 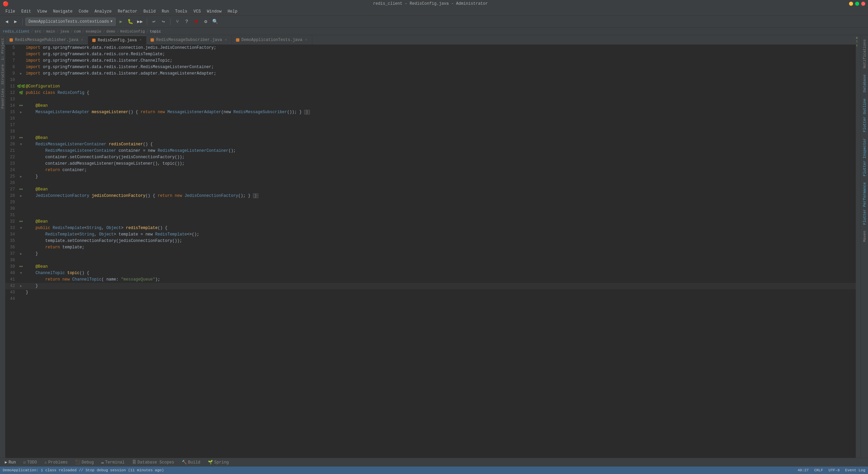 I want to click on bottom-tab-build: 🔨 Build, so click(x=191, y=462).